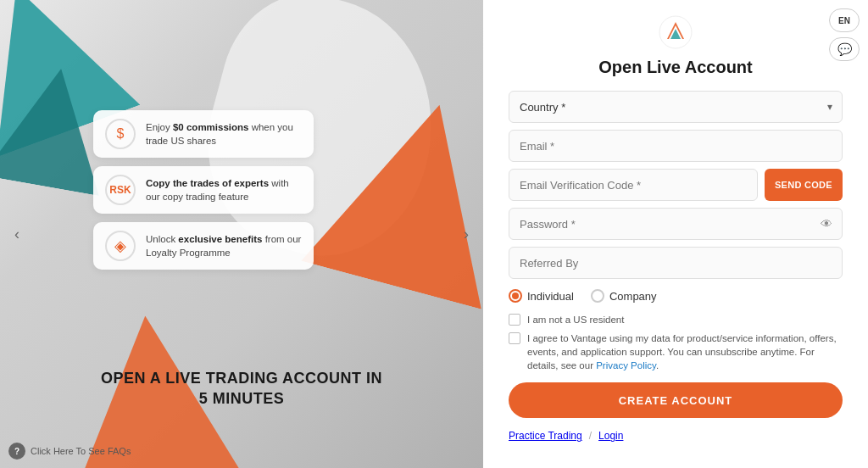 This screenshot has width=868, height=468. Describe the element at coordinates (826, 224) in the screenshot. I see `password-toggle-icon: 👁` at that location.